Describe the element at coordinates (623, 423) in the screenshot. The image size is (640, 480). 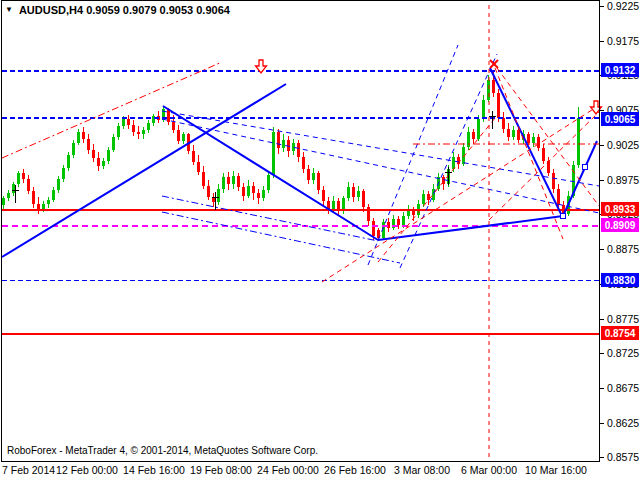
I see `y-axis-tick-label: 0.8625` at that location.